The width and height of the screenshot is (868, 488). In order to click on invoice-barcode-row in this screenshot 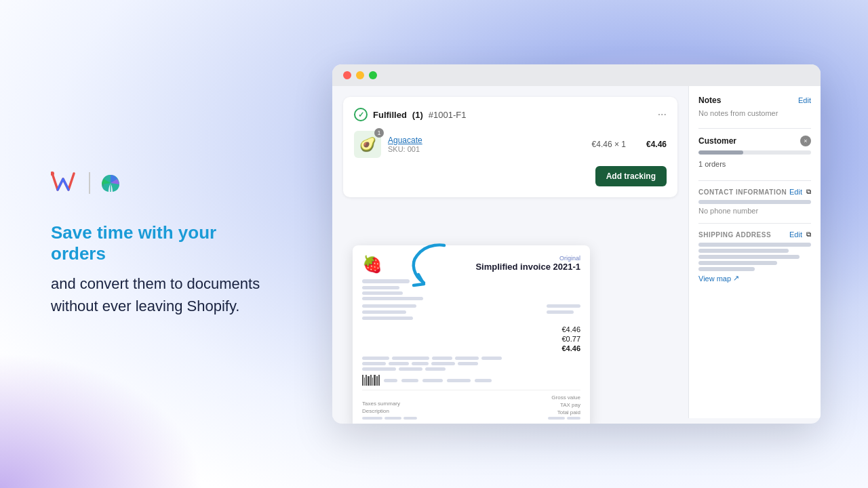, I will do `click(471, 380)`.